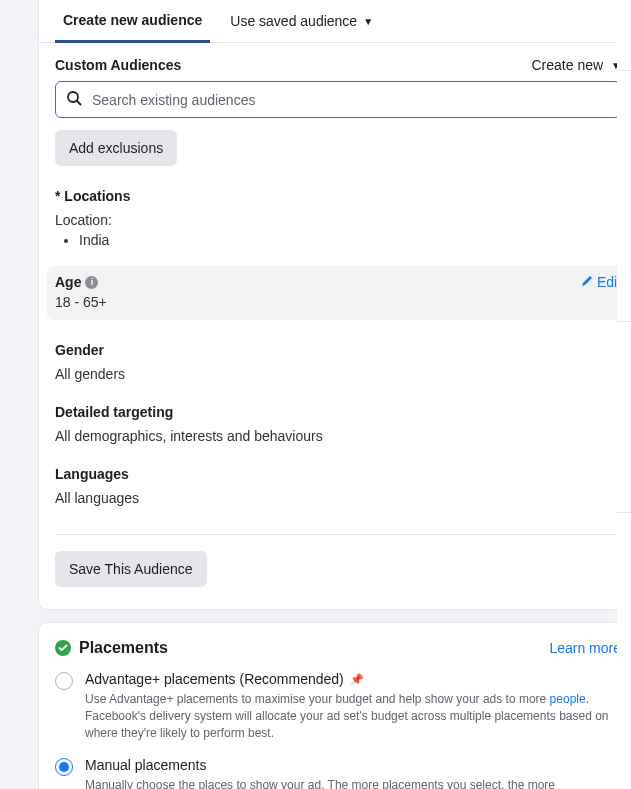  Describe the element at coordinates (146, 765) in the screenshot. I see `manual-title: Manual placements` at that location.